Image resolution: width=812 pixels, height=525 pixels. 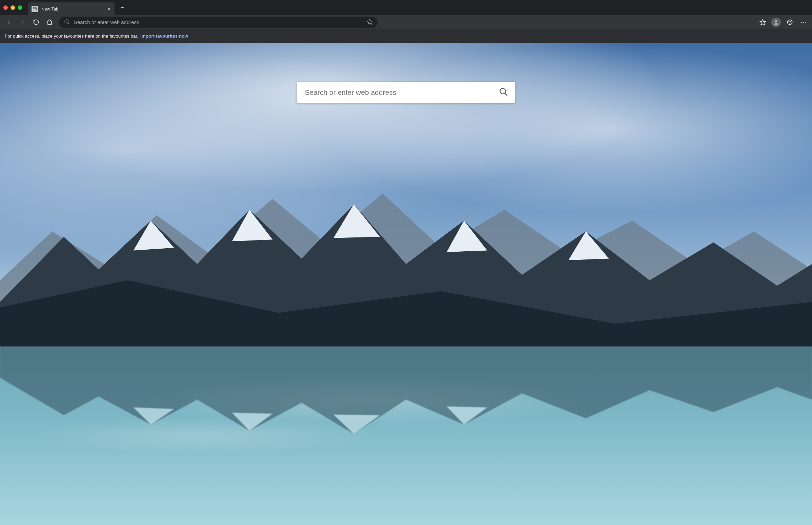 I want to click on tab-favicon-icon, so click(x=35, y=9).